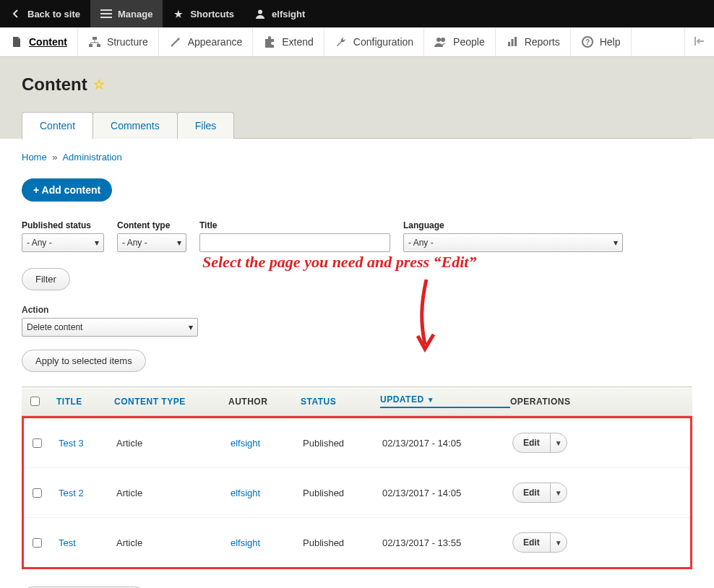 The image size is (714, 588). What do you see at coordinates (92, 157) in the screenshot?
I see `breadcrumb-admin: Administration` at bounding box center [92, 157].